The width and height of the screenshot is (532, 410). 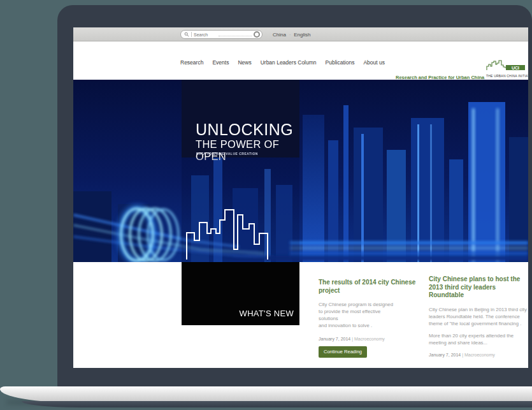 I want to click on logo-caption: THE URBAN CHINA INITIATIVE, so click(x=506, y=76).